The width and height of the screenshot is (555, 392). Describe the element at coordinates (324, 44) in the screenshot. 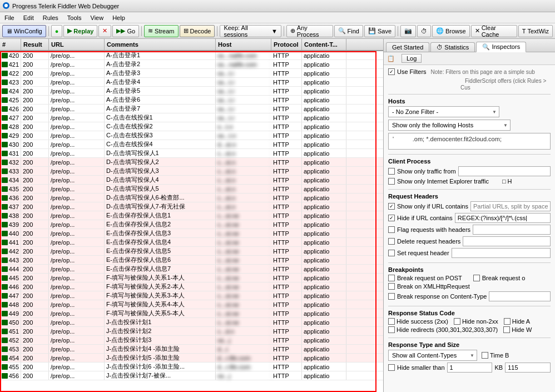

I see `header-content: Content-T...` at that location.